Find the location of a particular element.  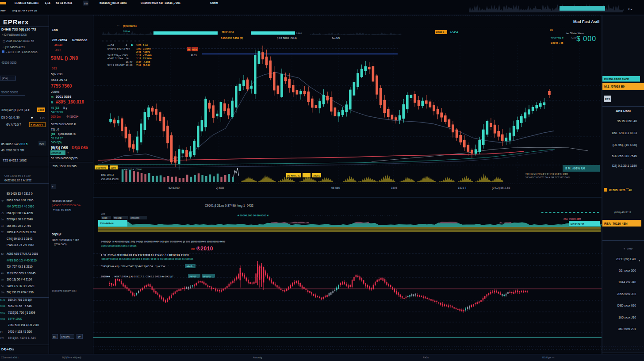

svg-text: D51 728.111 /0.33 is located at coordinates (625, 133).